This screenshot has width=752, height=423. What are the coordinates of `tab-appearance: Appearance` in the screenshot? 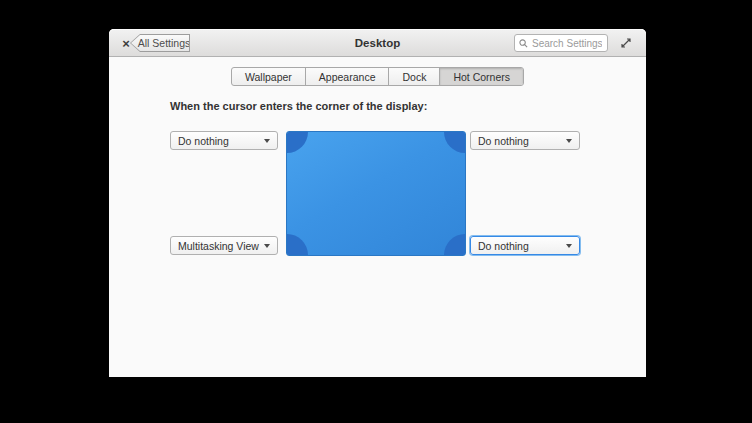 It's located at (348, 76).